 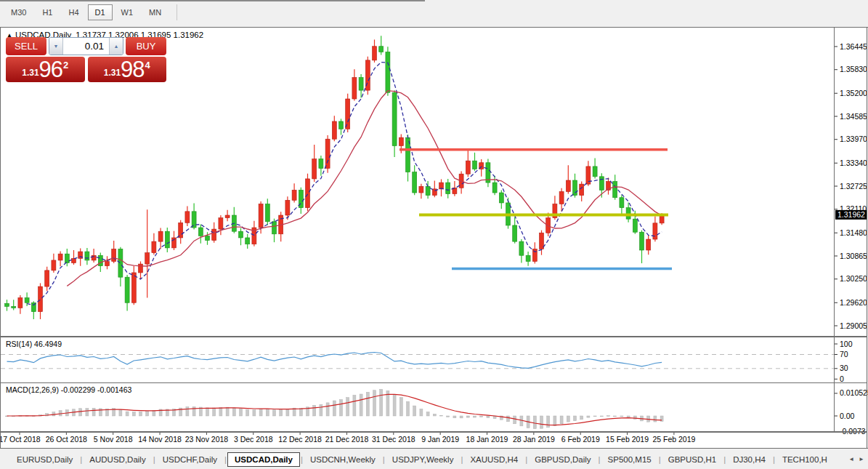 What do you see at coordinates (853, 116) in the screenshot?
I see `svg-text: 1.34585` at bounding box center [853, 116].